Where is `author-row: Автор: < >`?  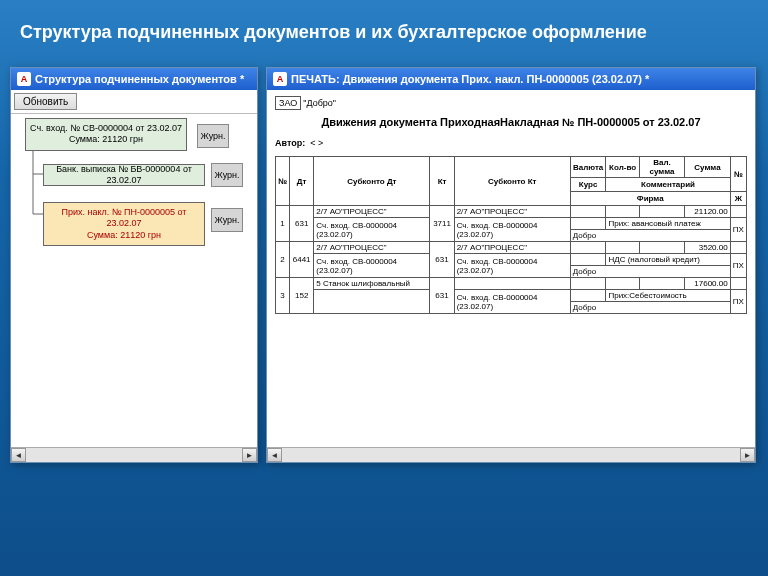
author-row: Автор: < > is located at coordinates (511, 143).